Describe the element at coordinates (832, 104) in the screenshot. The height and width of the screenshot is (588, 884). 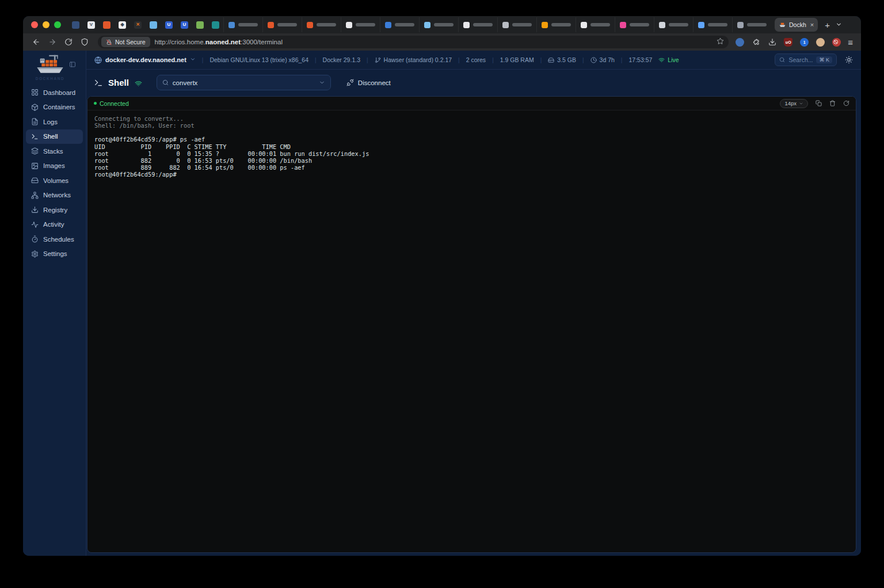
I see `clear-terminal-icon` at that location.